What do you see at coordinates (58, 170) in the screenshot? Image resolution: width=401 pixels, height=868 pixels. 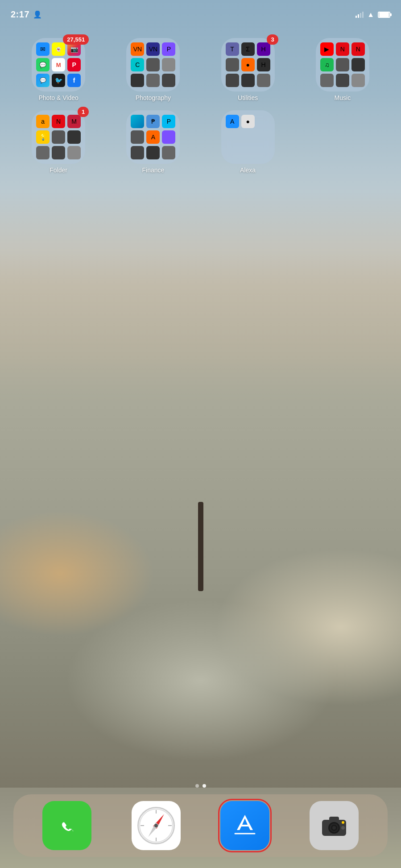 I see `folder-misc-label: Folder` at bounding box center [58, 170].